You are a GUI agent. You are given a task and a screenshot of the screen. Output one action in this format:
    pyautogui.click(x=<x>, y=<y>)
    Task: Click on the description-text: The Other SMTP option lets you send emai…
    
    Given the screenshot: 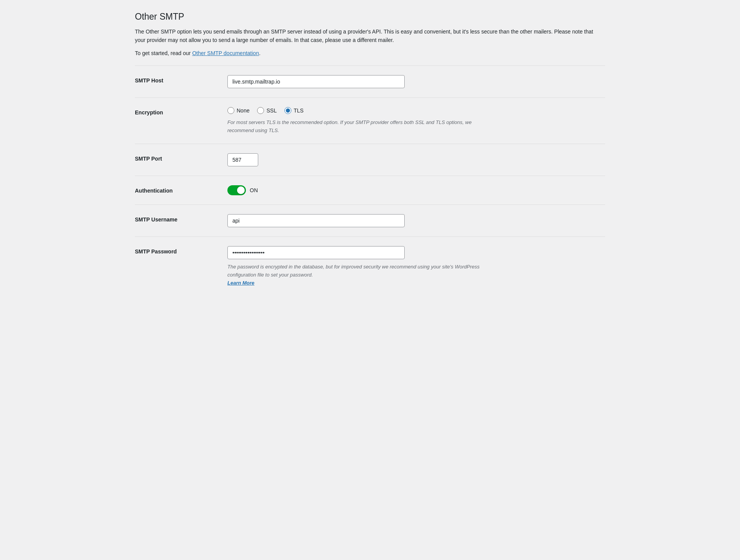 What is the action you would take?
    pyautogui.click(x=370, y=36)
    